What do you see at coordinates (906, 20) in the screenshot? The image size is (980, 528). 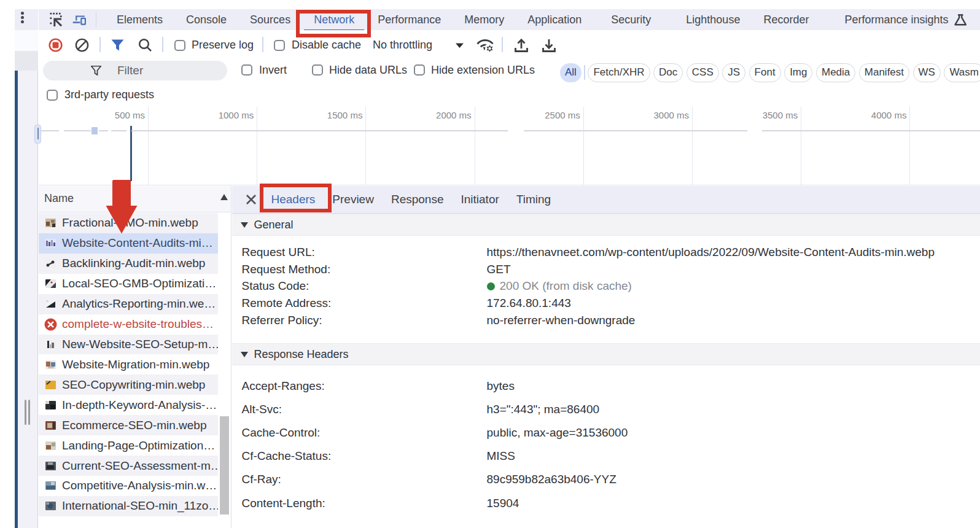 I see `devtools-tab-performance-insights: Performance insights` at bounding box center [906, 20].